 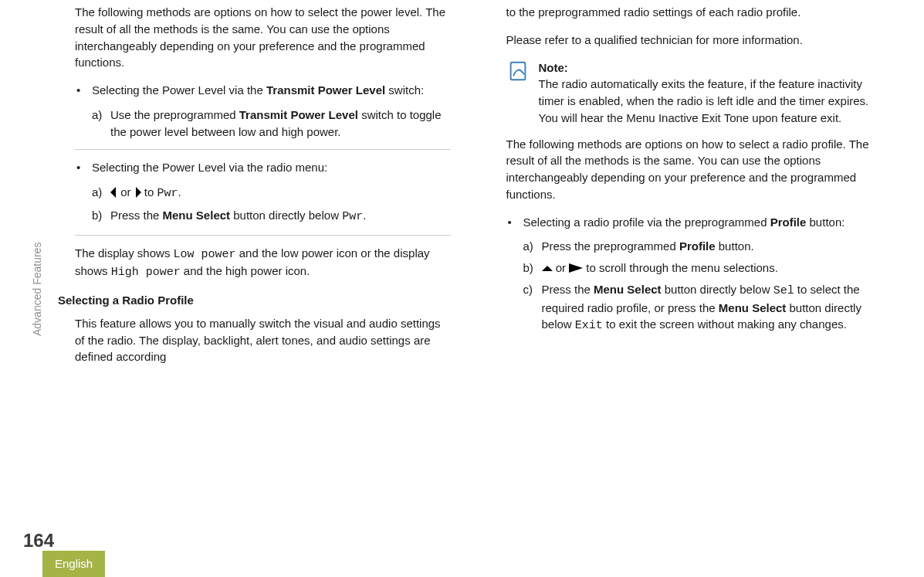 I want to click on col2-c-bold2: Menu Select, so click(x=753, y=307).